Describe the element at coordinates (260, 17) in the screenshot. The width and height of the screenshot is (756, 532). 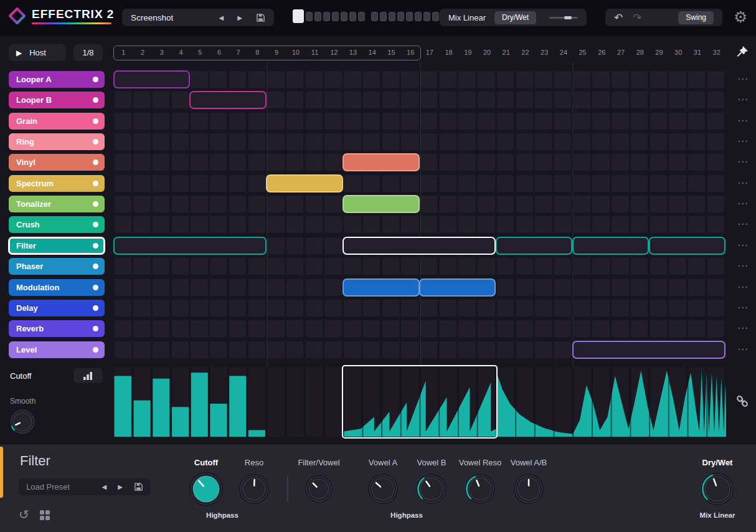
I see `preset-save-icon` at that location.